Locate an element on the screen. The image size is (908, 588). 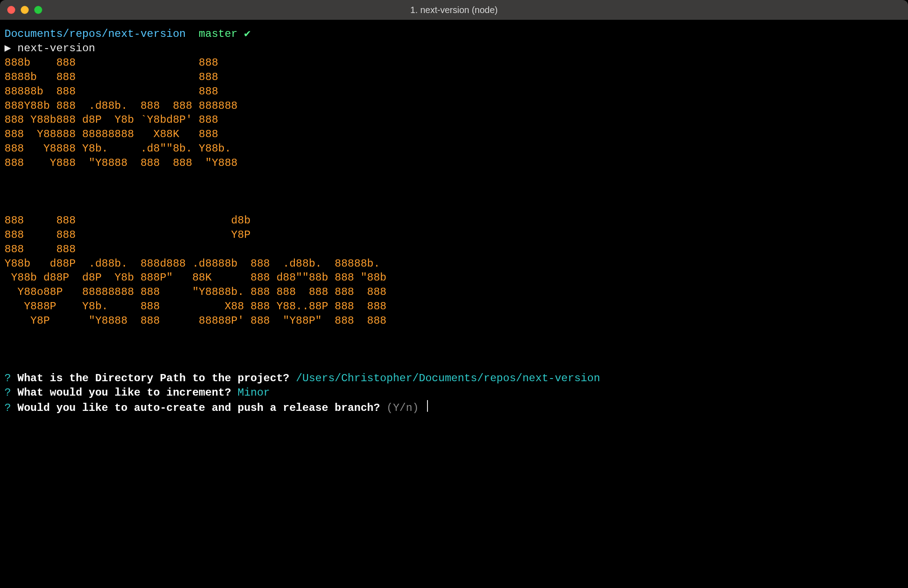
ascii-next-line: 888 Y88888 88888888 X88K 888 is located at coordinates (124, 134).